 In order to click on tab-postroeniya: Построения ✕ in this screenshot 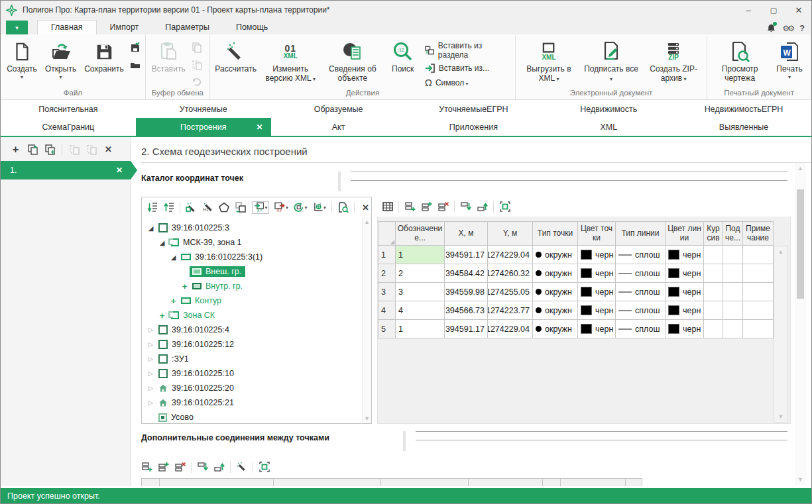, I will do `click(203, 127)`.